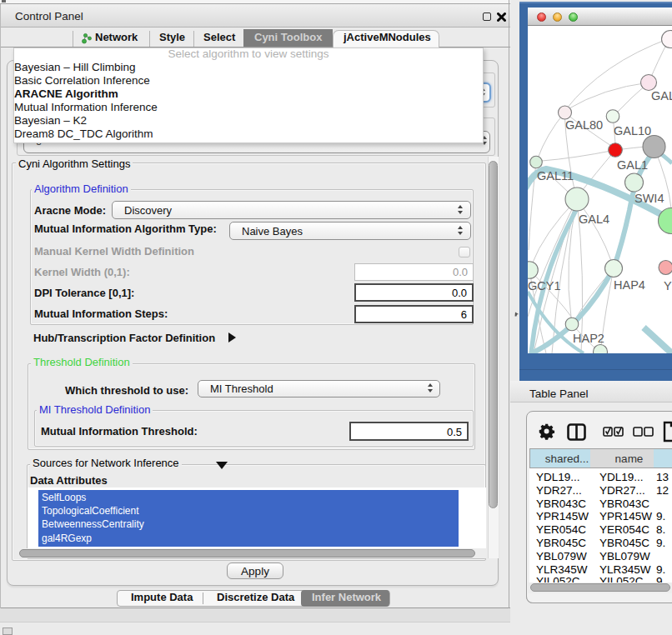 Image resolution: width=672 pixels, height=635 pixels. I want to click on svg-text: GAL4, so click(594, 219).